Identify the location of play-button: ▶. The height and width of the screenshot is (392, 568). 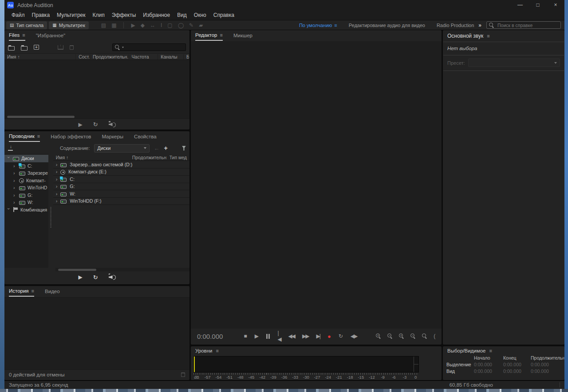
(256, 336).